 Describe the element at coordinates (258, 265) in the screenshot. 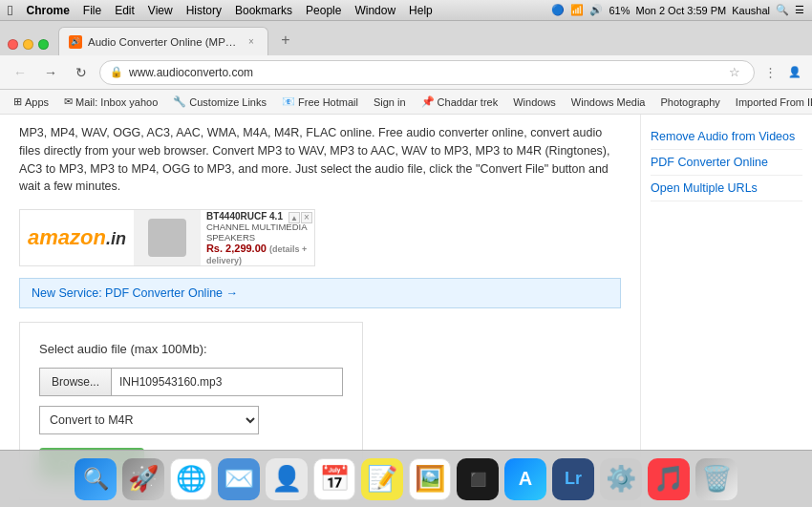

I see `ad-prime: prime` at that location.